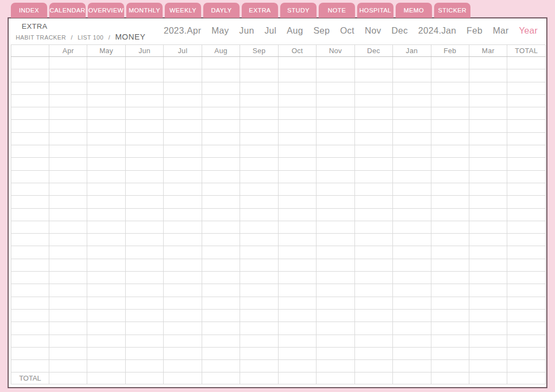 The height and width of the screenshot is (392, 555). I want to click on tab-hospital: HOSPITAL, so click(375, 10).